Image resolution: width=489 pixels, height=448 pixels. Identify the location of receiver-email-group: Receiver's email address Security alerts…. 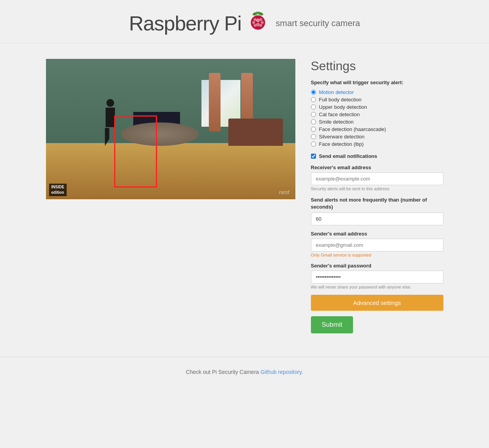
(377, 178).